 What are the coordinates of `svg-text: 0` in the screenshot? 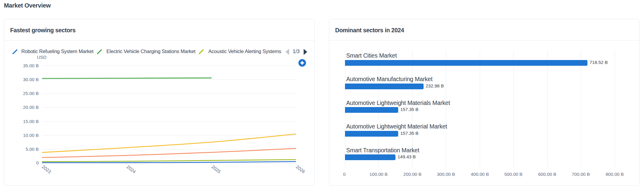 It's located at (37, 163).